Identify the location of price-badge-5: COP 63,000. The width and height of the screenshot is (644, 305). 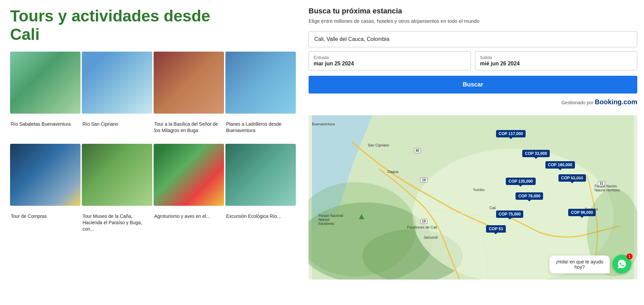
(572, 178).